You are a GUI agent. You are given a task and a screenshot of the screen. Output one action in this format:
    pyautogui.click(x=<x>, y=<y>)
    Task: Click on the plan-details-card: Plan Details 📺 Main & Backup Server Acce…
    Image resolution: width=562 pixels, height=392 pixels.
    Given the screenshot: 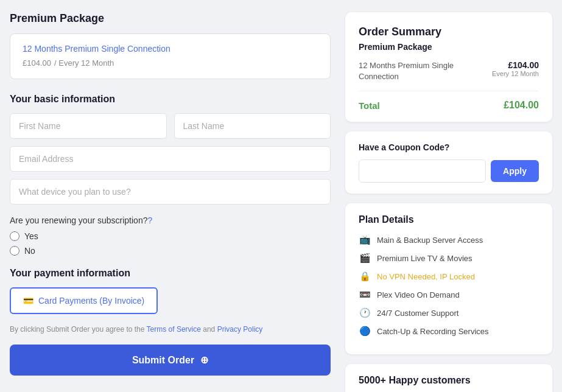 What is the action you would take?
    pyautogui.click(x=449, y=279)
    